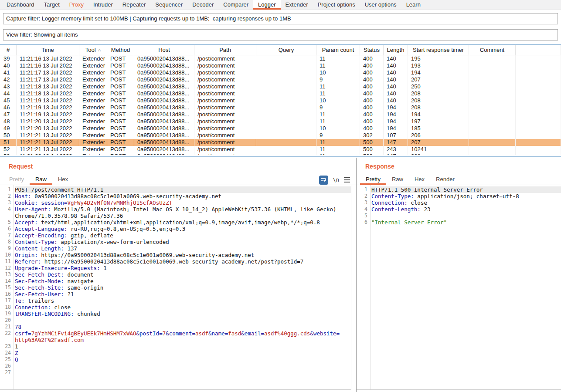  Describe the element at coordinates (236, 5) in the screenshot. I see `menu-item-comparer: Comparer` at that location.